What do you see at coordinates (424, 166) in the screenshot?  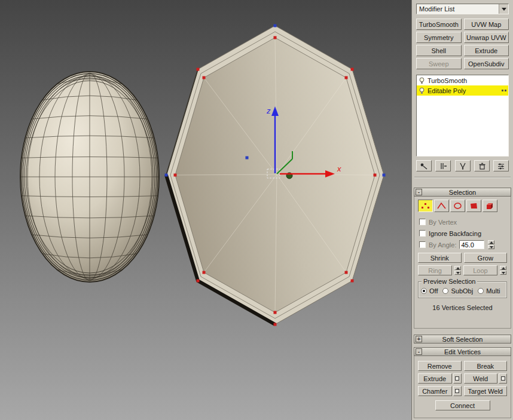 I see `pin-stack-icon` at bounding box center [424, 166].